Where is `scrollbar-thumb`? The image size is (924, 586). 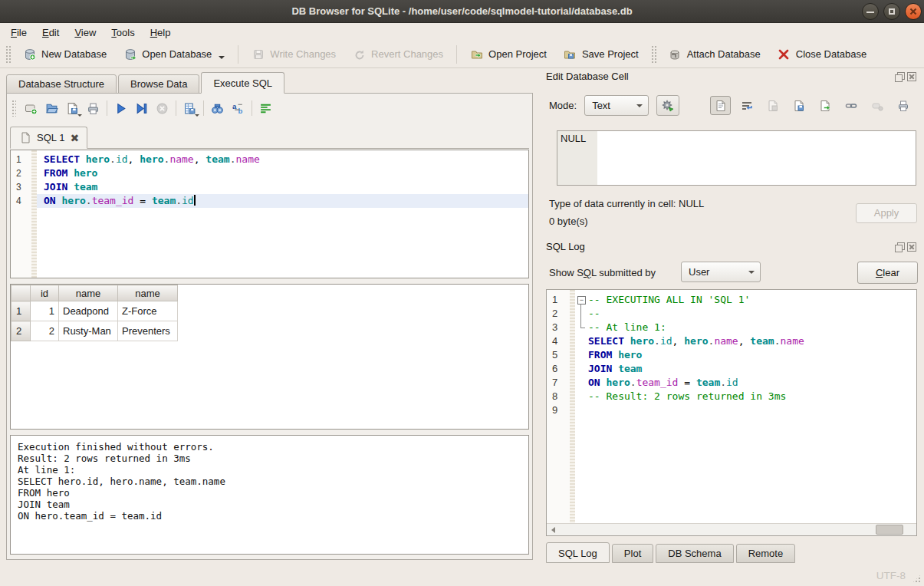
scrollbar-thumb is located at coordinates (889, 529).